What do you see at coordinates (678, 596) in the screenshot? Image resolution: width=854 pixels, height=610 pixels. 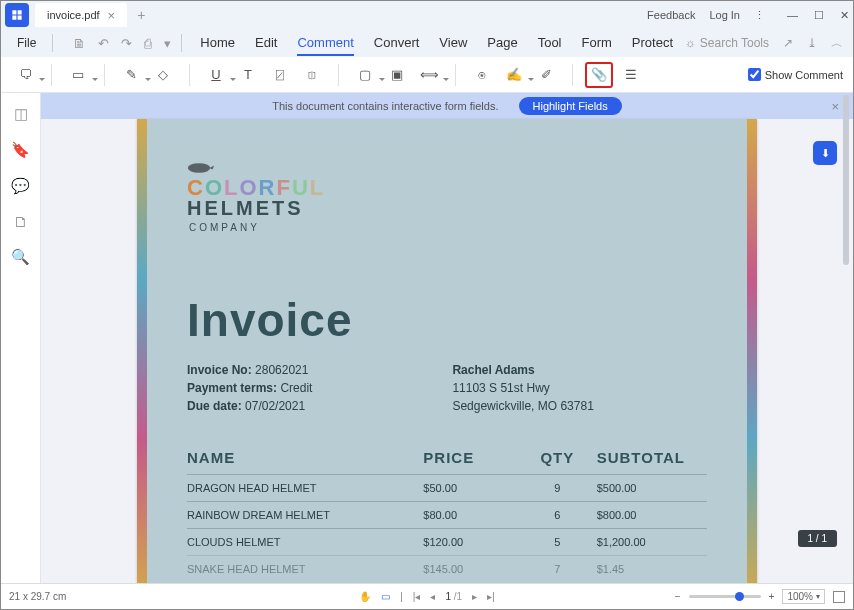 I see `zoom-out-icon: −` at bounding box center [678, 596].